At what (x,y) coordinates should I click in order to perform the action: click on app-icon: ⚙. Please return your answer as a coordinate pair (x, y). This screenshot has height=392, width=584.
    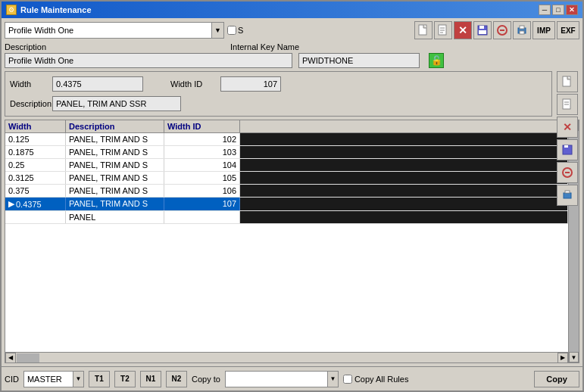
    Looking at the image, I should click on (11, 10).